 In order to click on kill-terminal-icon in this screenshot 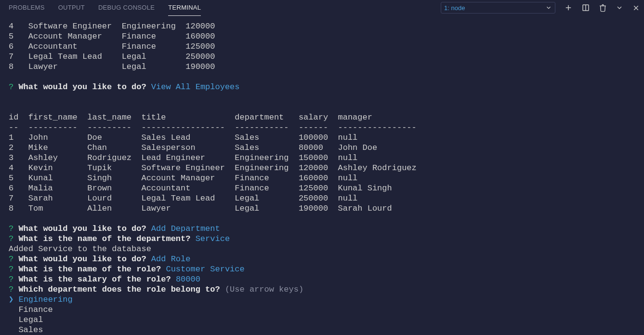, I will do `click(603, 8)`.